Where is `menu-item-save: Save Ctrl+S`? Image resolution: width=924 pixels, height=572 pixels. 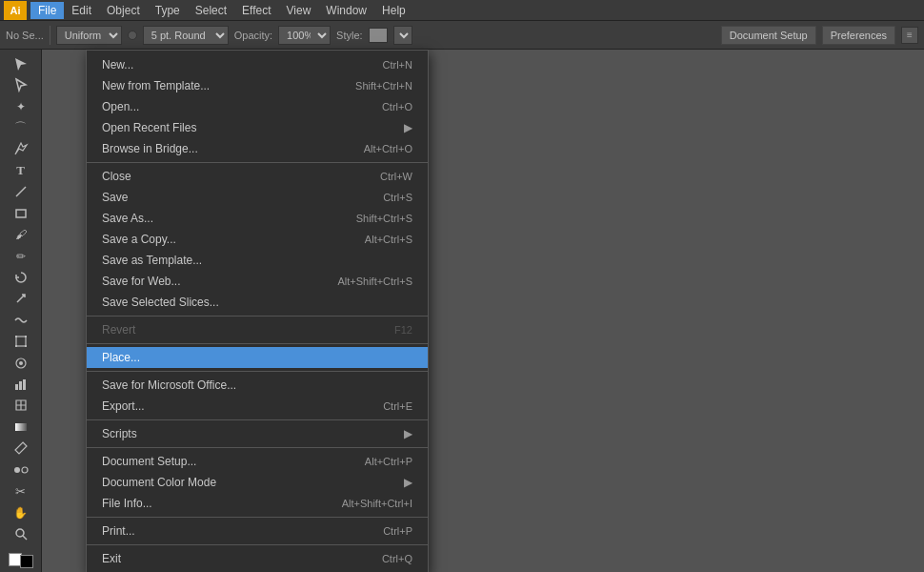
menu-item-save: Save Ctrl+S is located at coordinates (257, 197).